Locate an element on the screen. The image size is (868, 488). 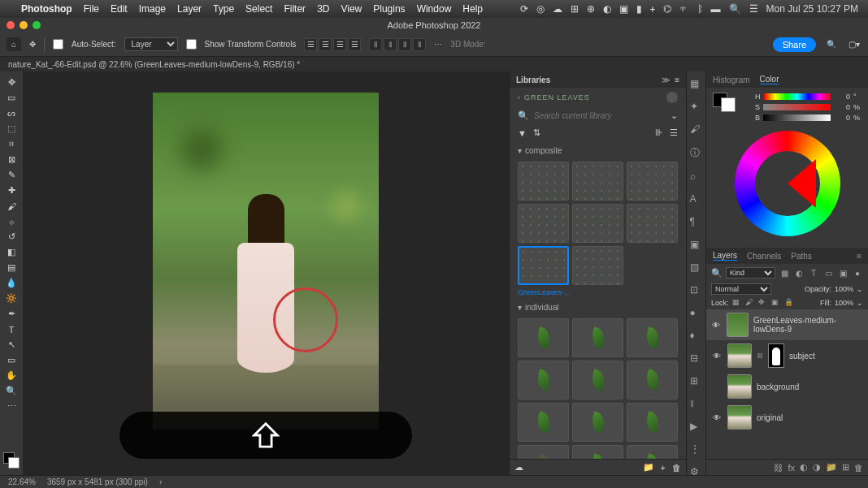
filter-smart-icon: ▣ is located at coordinates (843, 273).